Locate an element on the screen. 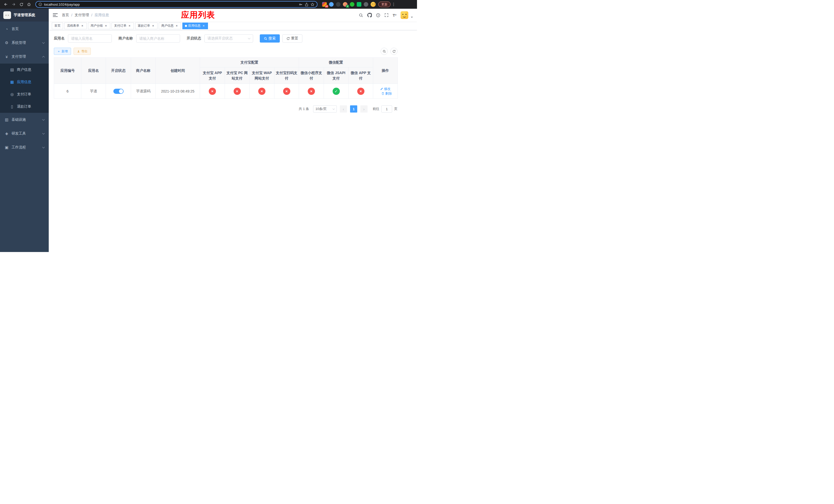 The height and width of the screenshot is (504, 834). app-name-input is located at coordinates (90, 39).